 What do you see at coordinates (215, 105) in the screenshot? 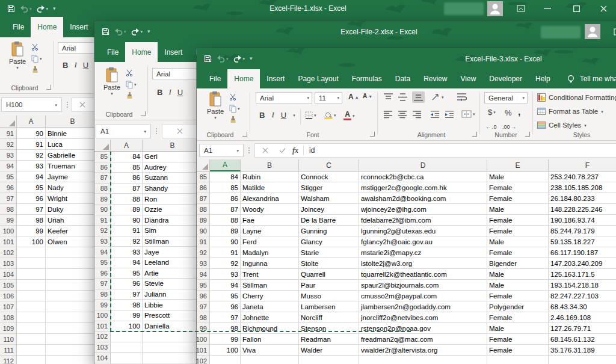
I see `paste-button: Paste ▾` at bounding box center [215, 105].